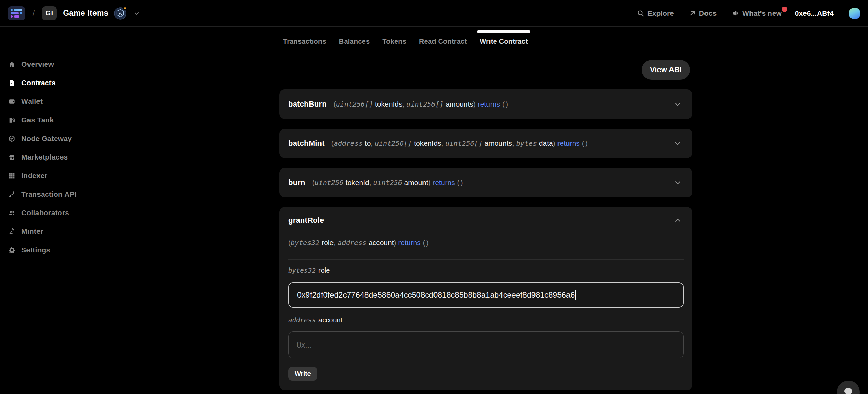  Describe the element at coordinates (12, 176) in the screenshot. I see `grid-icon` at that location.